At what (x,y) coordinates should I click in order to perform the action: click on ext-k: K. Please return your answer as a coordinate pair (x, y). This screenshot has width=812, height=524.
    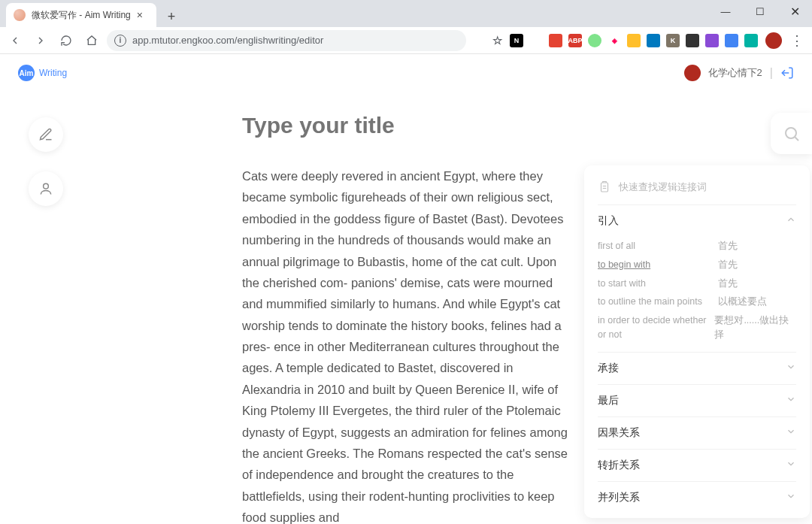
    Looking at the image, I should click on (673, 41).